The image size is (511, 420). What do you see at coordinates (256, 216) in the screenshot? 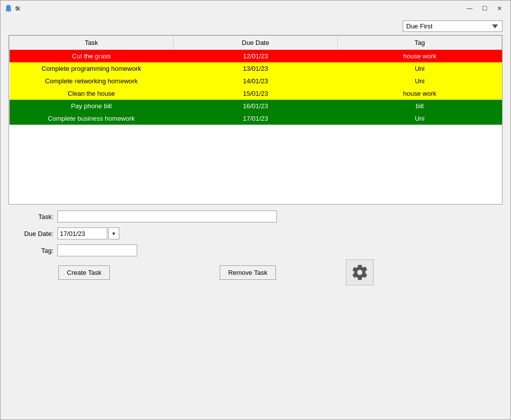
I see `task-row: Task:` at bounding box center [256, 216].